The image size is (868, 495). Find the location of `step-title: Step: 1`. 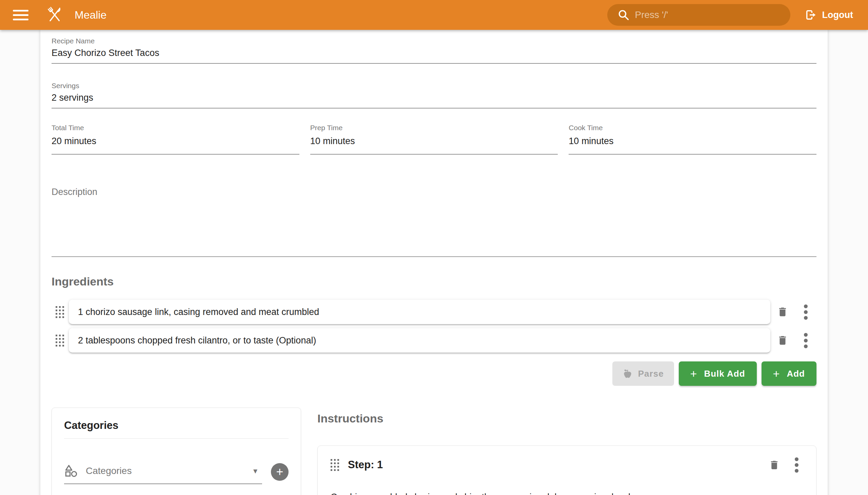

step-title: Step: 1 is located at coordinates (558, 465).